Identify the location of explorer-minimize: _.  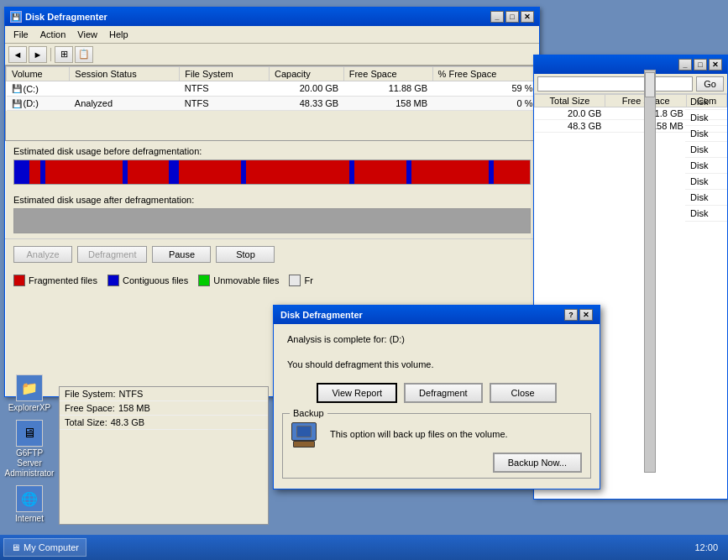
(685, 65).